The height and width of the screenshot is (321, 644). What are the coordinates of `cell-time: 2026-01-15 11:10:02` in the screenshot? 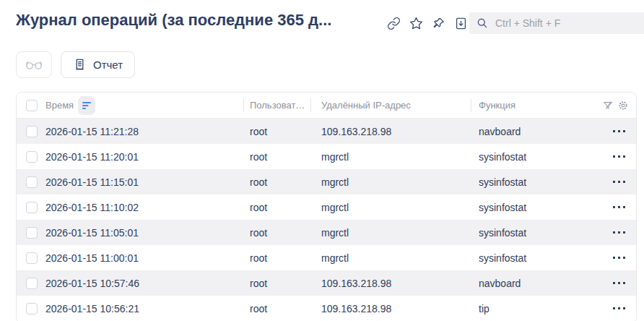 It's located at (144, 207).